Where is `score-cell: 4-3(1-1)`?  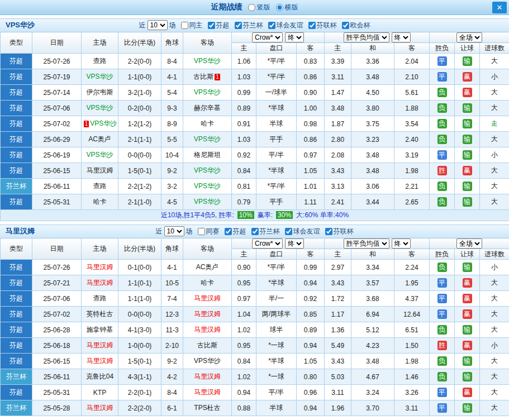
score-cell: 4-3(1-1) is located at coordinates (140, 377).